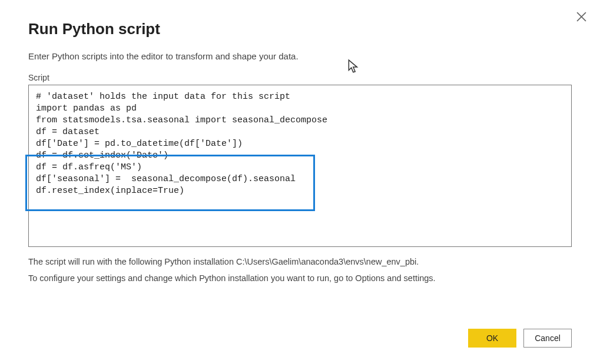  Describe the element at coordinates (300, 56) in the screenshot. I see `dialog-description: Enter Python scripts into the editor to …` at that location.